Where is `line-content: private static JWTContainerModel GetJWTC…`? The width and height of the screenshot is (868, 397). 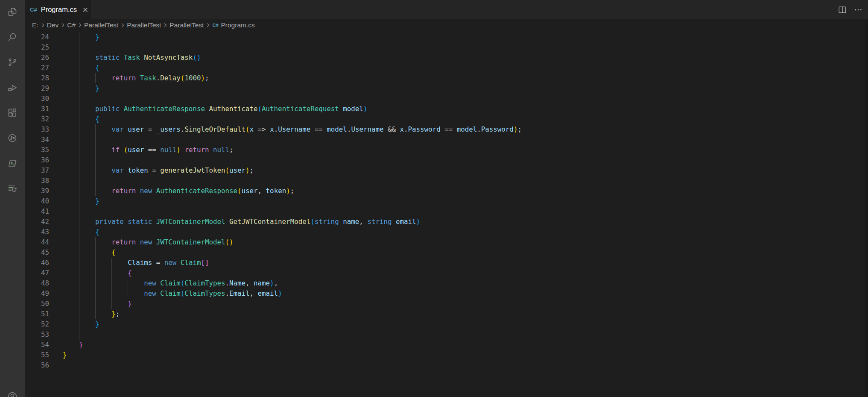
line-content: private static JWTContainerModel GetJWTC… is located at coordinates (242, 222).